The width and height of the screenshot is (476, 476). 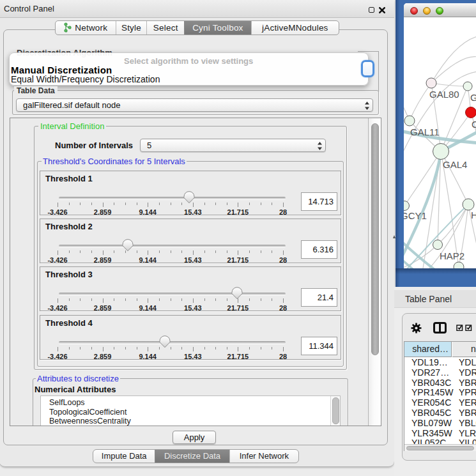 I want to click on svg-text: GCY1, so click(x=415, y=216).